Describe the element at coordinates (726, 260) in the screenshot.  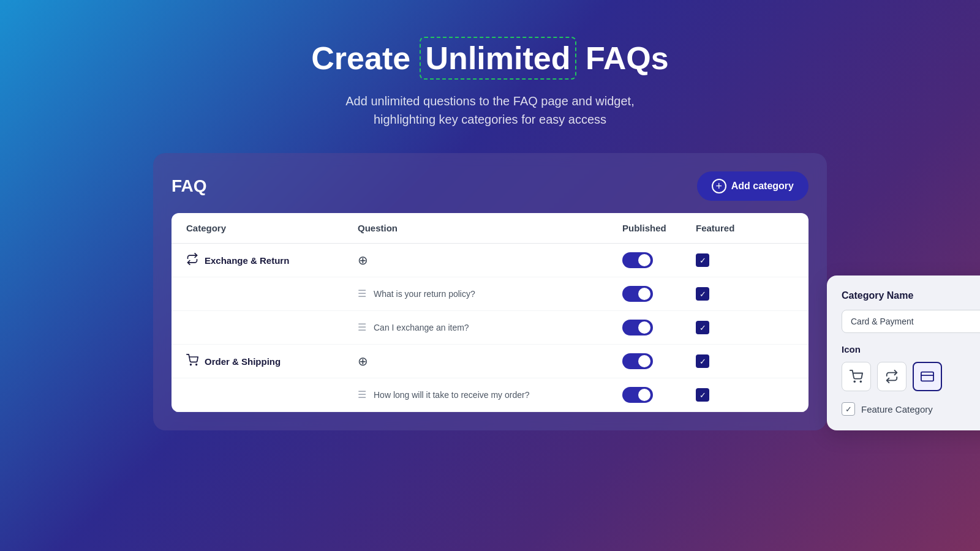
I see `featured-check-exchange: ✓` at that location.